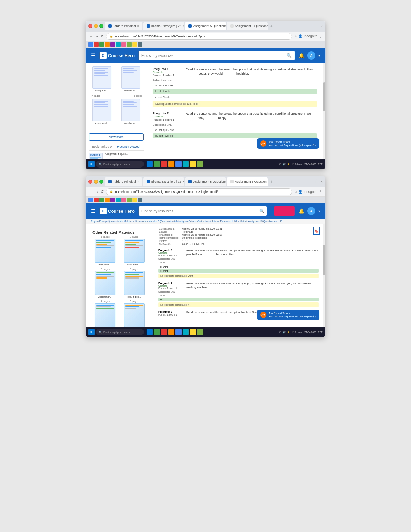  I want to click on hamburger-menu-icon-2: ☰, so click(93, 211).